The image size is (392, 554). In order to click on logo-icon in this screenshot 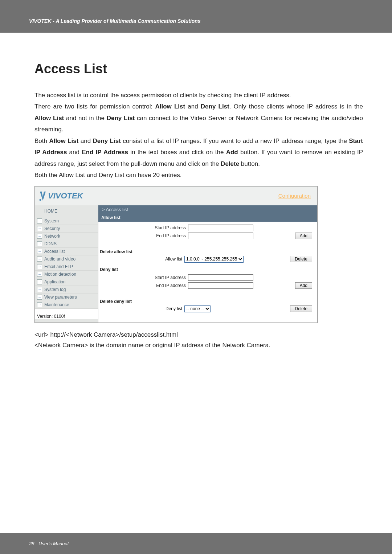, I will do `click(43, 196)`.